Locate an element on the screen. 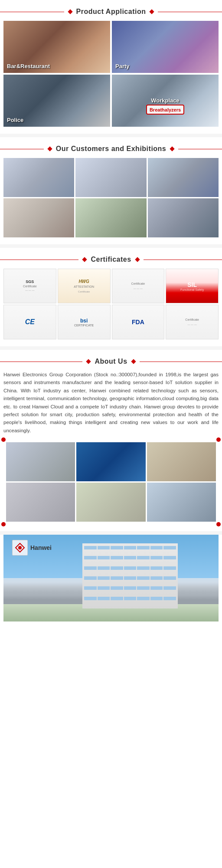 The width and height of the screenshot is (222, 868). about-photos-wrapper is located at coordinates (111, 482).